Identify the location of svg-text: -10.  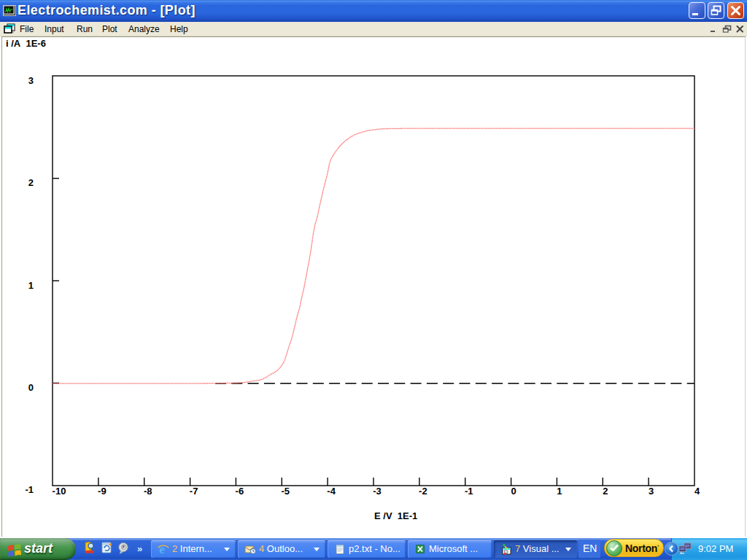
(60, 491).